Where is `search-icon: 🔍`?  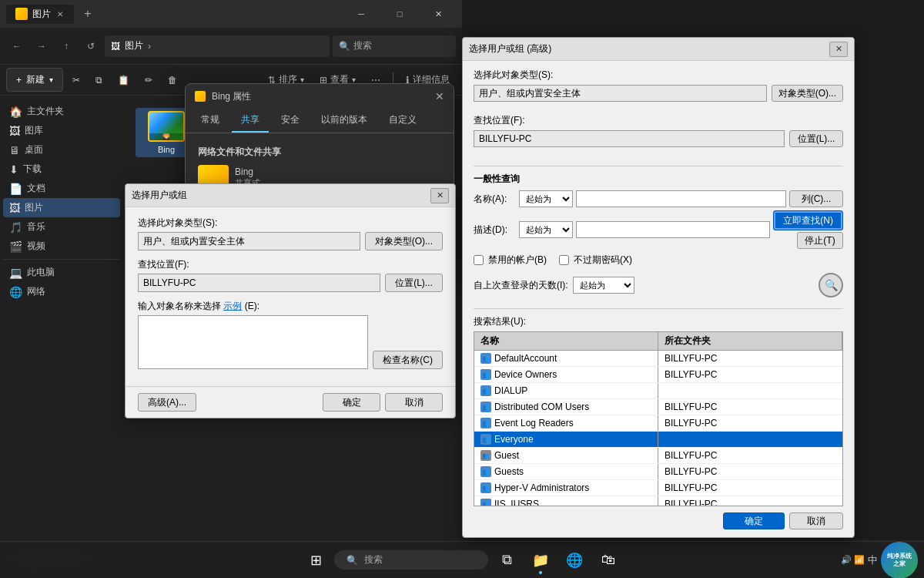
search-icon: 🔍 is located at coordinates (345, 46).